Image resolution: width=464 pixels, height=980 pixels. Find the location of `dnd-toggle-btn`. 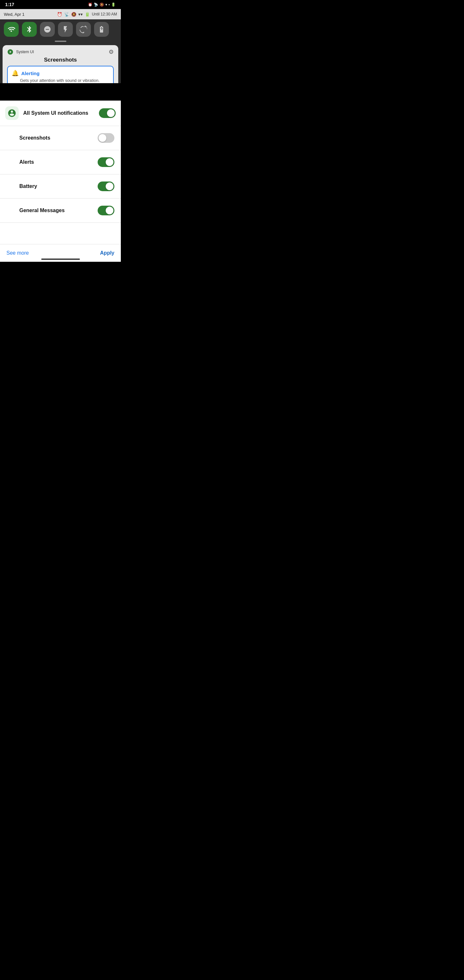

dnd-toggle-btn is located at coordinates (47, 30).